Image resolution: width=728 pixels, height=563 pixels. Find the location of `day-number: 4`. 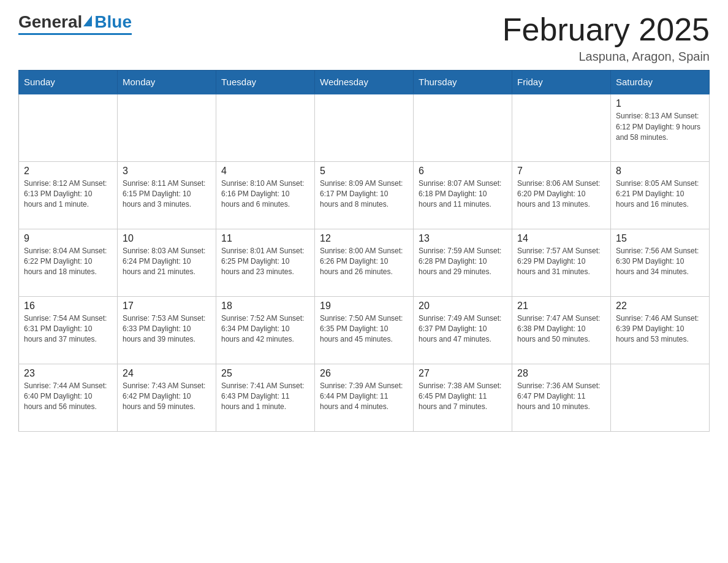

day-number: 4 is located at coordinates (265, 171).